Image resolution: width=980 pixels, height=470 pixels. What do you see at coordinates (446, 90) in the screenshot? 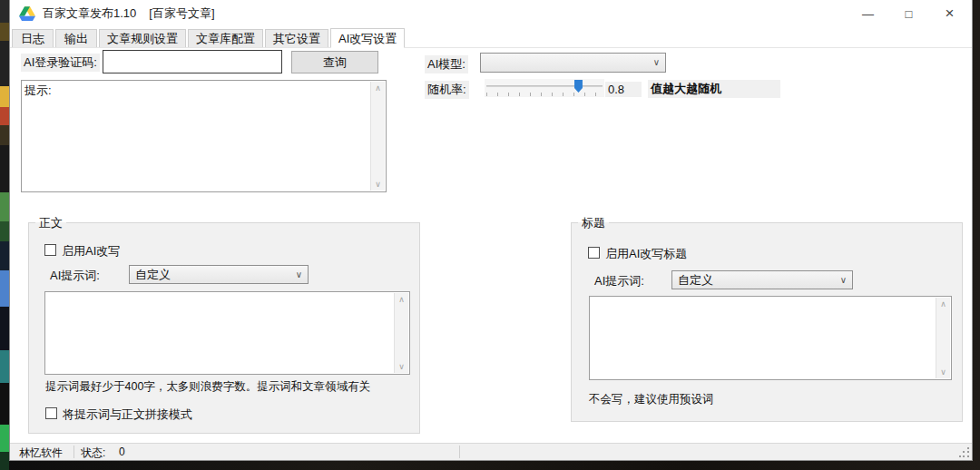
I see `random-rate-label: 随机率:` at bounding box center [446, 90].